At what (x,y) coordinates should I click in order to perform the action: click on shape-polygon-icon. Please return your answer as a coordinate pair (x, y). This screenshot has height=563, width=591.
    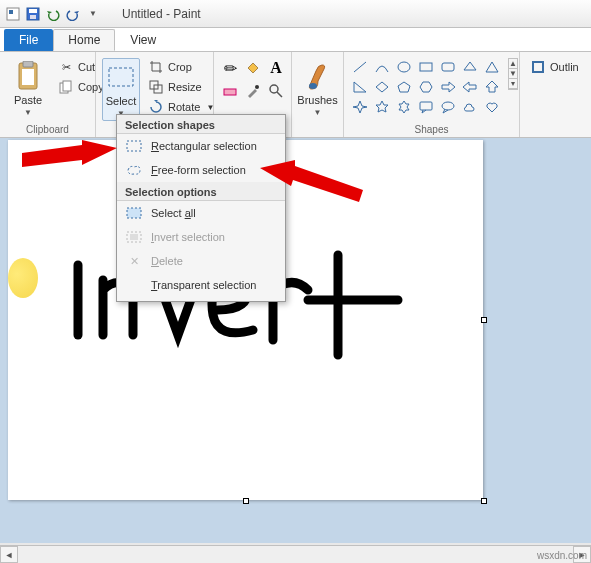
    Looking at the image, I should click on (470, 67).